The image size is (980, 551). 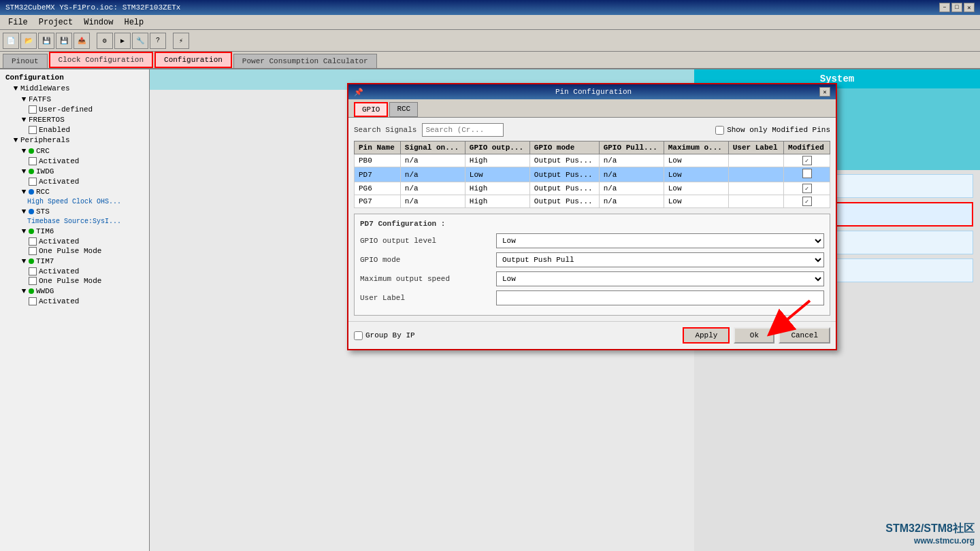 What do you see at coordinates (75, 271) in the screenshot?
I see `sidebar-tim7-activated: Activated` at bounding box center [75, 271].